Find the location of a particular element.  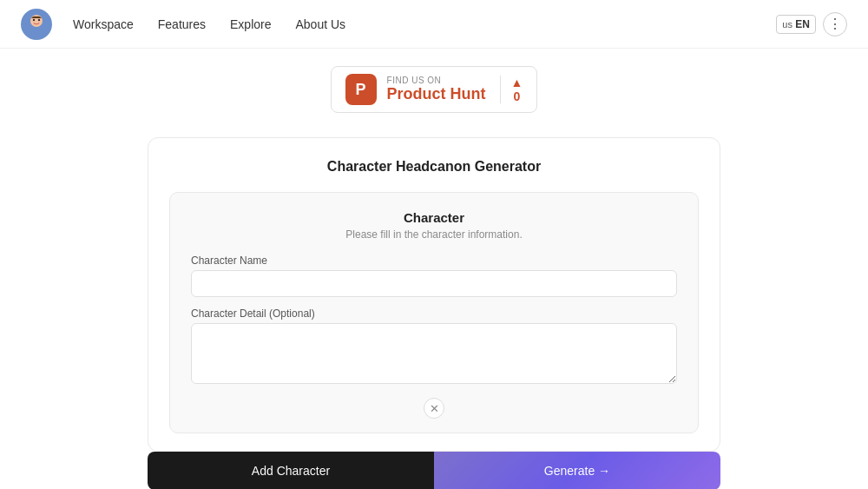

lang-prefix: us is located at coordinates (787, 24).